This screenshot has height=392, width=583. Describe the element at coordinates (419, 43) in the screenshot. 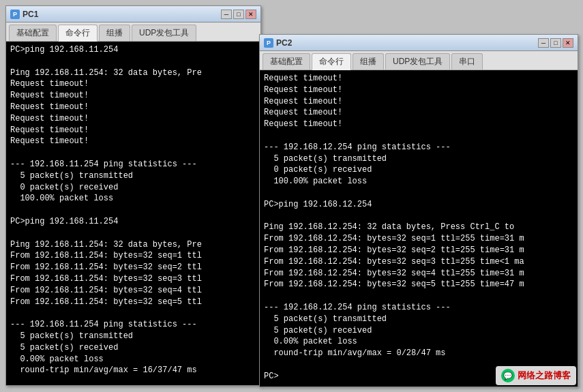

I see `pc2-title-bar: P PC2 ─ □ ✕` at that location.